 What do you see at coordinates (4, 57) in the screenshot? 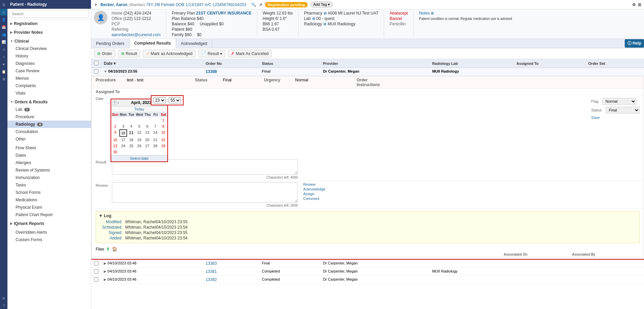
I see `stethoscope-icon: ⚕` at bounding box center [4, 57].